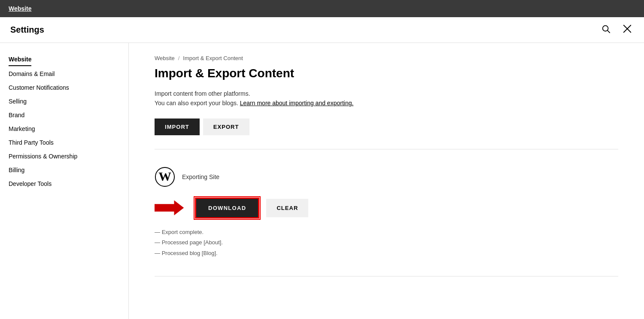 The width and height of the screenshot is (644, 319). I want to click on page-description: Import content from other platforms. You…, so click(386, 99).